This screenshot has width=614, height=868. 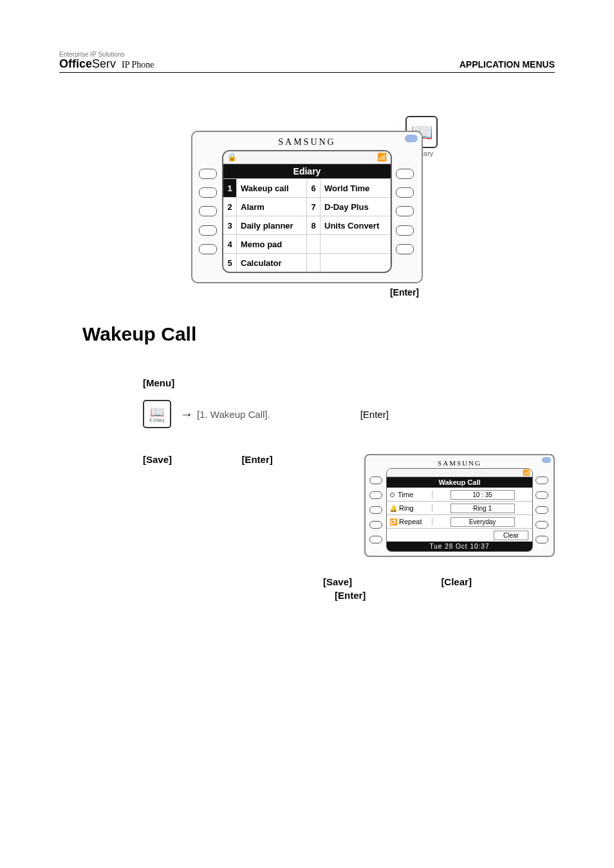 I want to click on menu-number: 2, so click(x=230, y=207).